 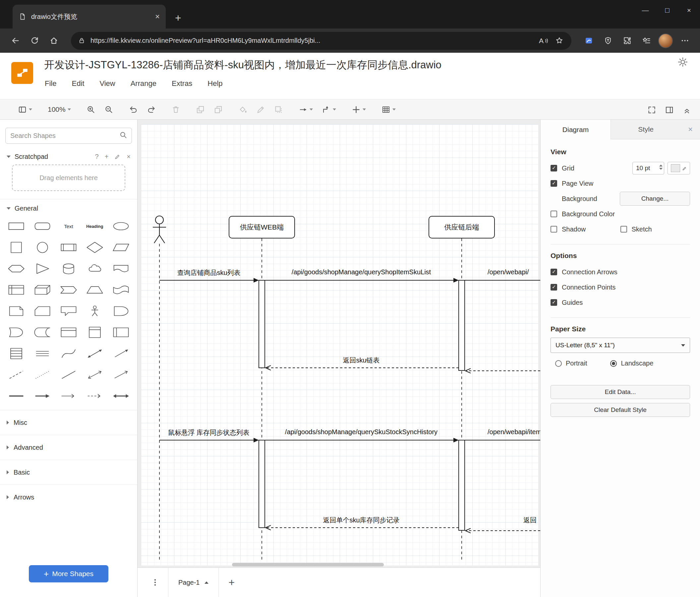 I want to click on connection-arrows-checkbox, so click(x=554, y=272).